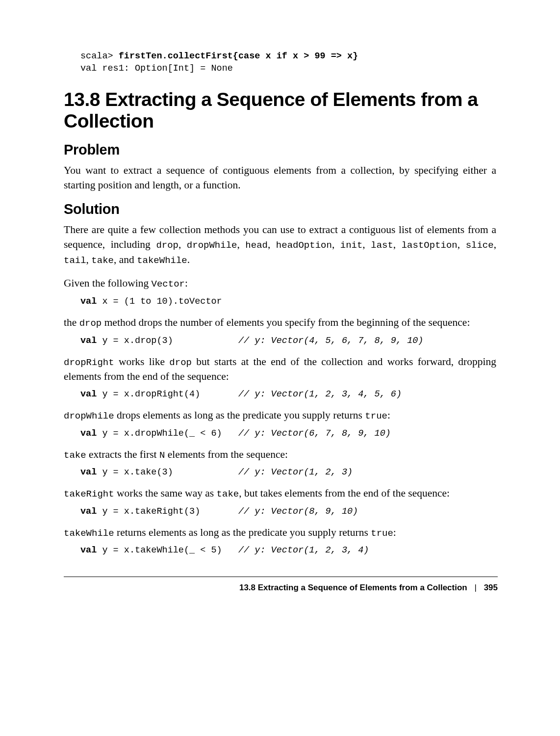 The width and height of the screenshot is (560, 736). Describe the element at coordinates (280, 244) in the screenshot. I see `solution-intro: There are quite a few collection methods…` at that location.